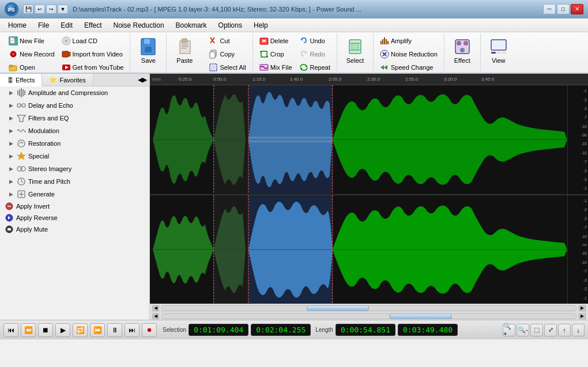  What do you see at coordinates (355, 51) in the screenshot?
I see `select-button: Select` at bounding box center [355, 51].